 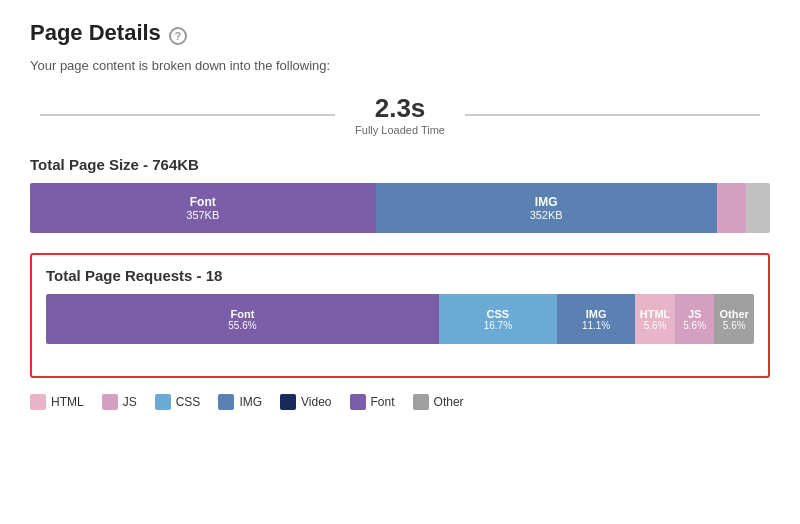 What do you see at coordinates (400, 319) in the screenshot?
I see `page-requests-bar: Font55.6%CSS16.7%IMG11.1%HTML5.6%JS5.6%O…` at bounding box center [400, 319].